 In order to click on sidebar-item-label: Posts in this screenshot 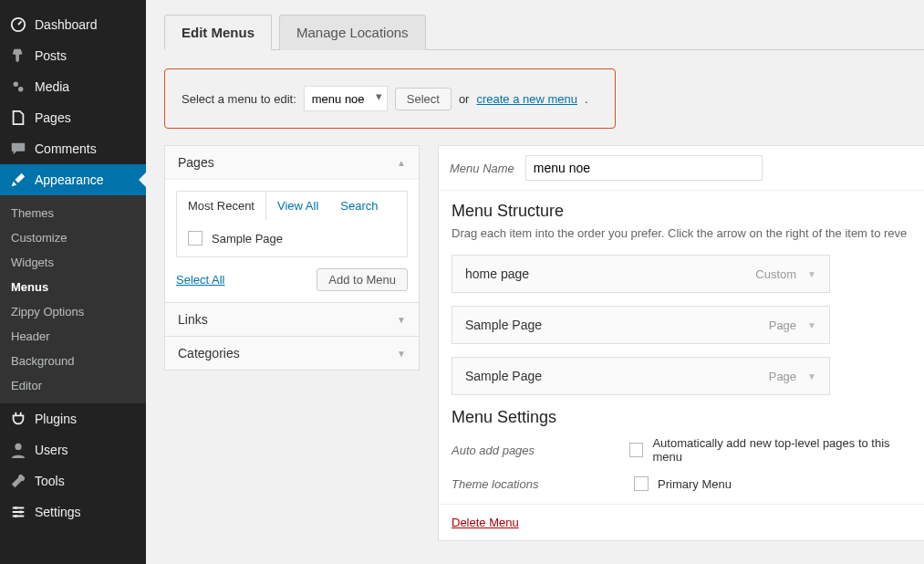, I will do `click(51, 56)`.